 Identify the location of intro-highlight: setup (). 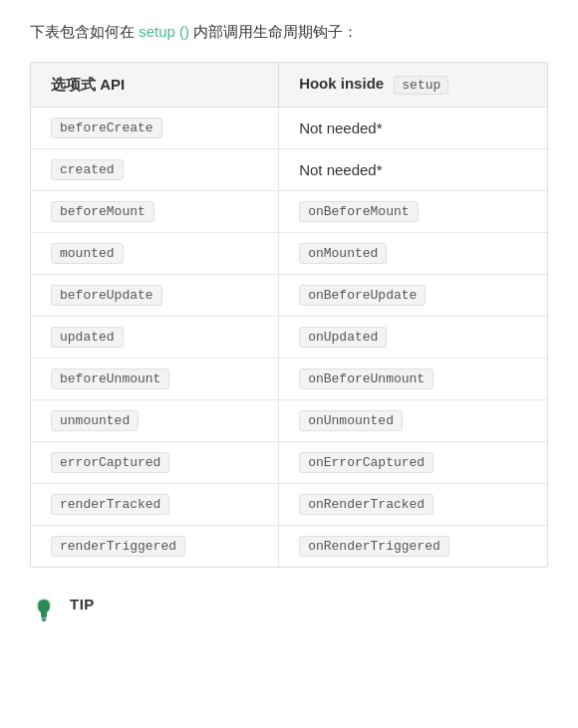
(163, 32).